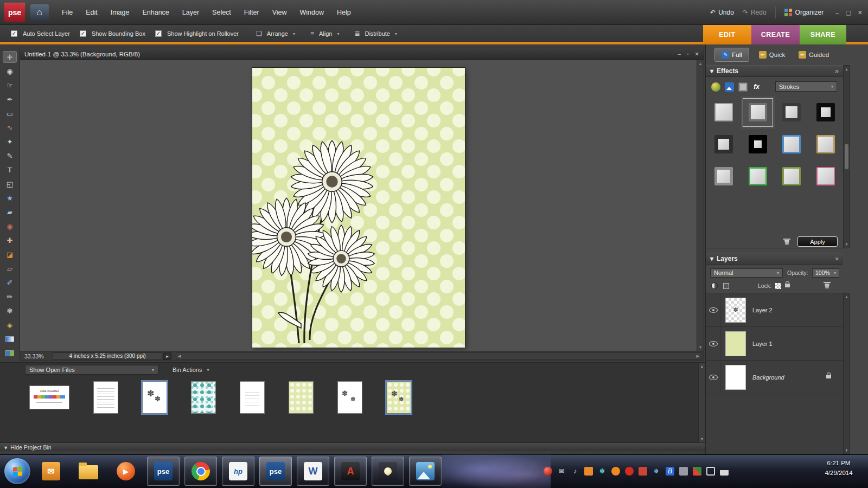 The image size is (868, 488). I want to click on horizontal-scrollbar: ◀ ▶, so click(438, 356).